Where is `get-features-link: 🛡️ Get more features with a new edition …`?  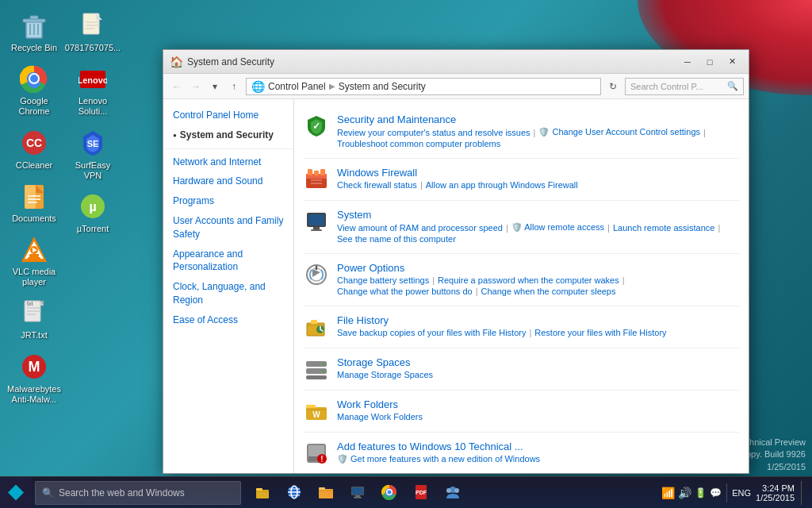 get-features-link: 🛡️ Get more features with a new edition … is located at coordinates (439, 459).